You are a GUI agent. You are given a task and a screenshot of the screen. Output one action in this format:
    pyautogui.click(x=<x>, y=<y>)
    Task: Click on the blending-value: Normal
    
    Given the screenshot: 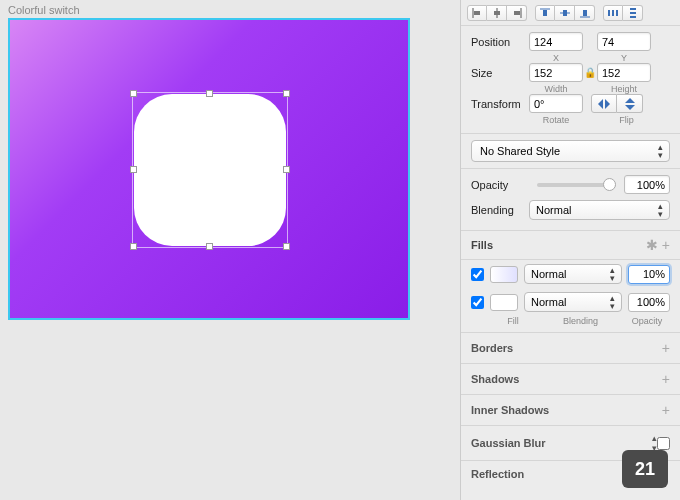 What is the action you would take?
    pyautogui.click(x=554, y=210)
    